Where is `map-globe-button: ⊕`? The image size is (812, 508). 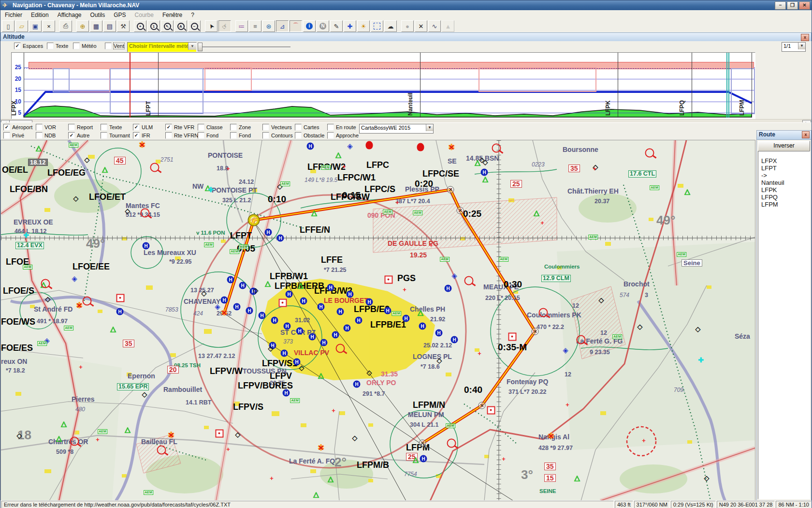
map-globe-button: ⊕ is located at coordinates (83, 26).